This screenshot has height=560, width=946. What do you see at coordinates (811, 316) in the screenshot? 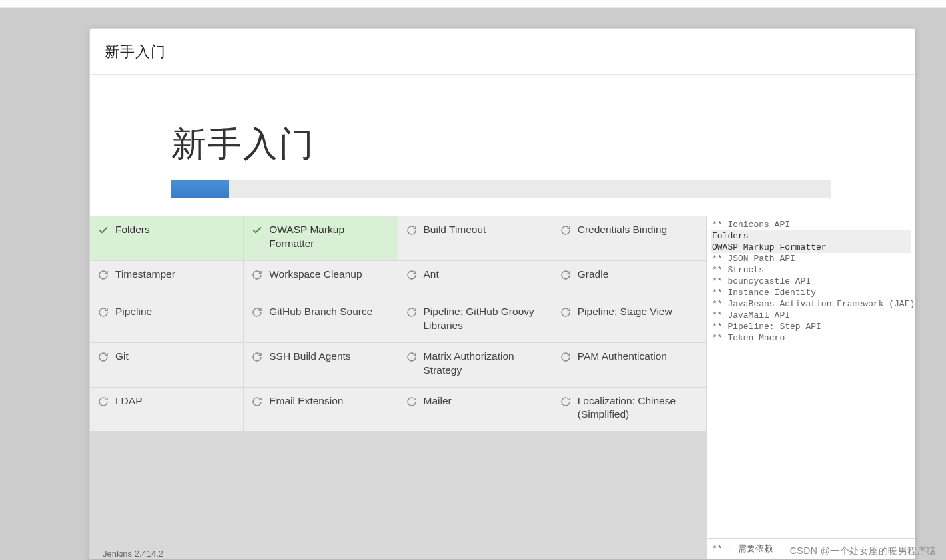
I see `log-line: ** JavaMail API` at bounding box center [811, 316].